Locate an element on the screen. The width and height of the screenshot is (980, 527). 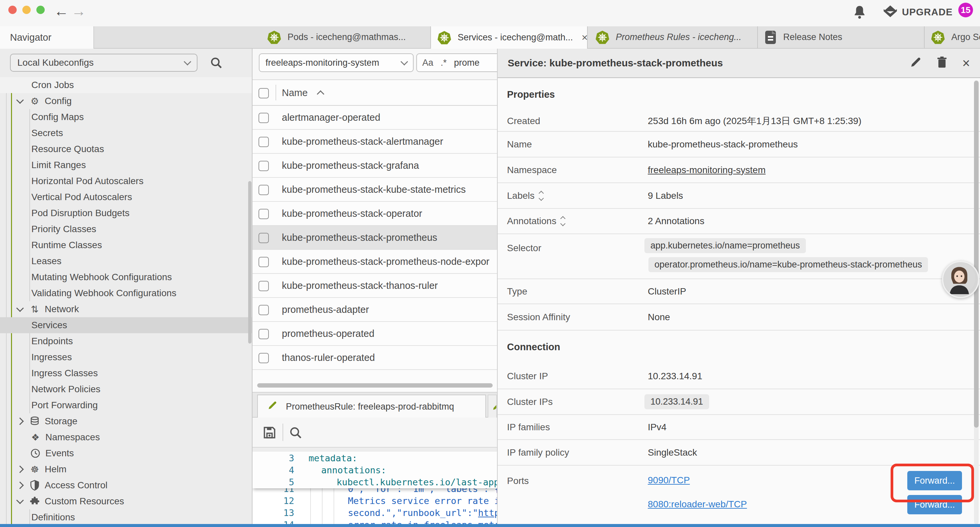
sidebar-item-config: ⚙Config is located at coordinates (126, 101).